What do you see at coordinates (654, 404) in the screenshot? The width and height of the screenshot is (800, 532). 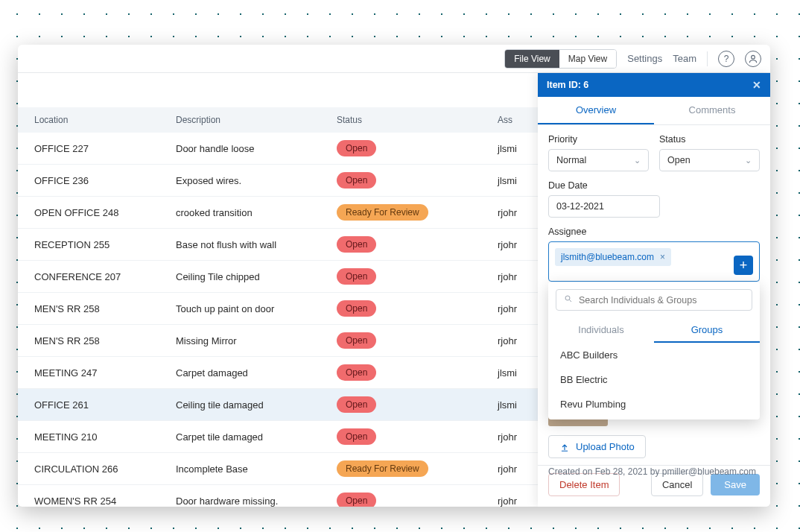 I see `group-option: Revu Plumbing` at bounding box center [654, 404].